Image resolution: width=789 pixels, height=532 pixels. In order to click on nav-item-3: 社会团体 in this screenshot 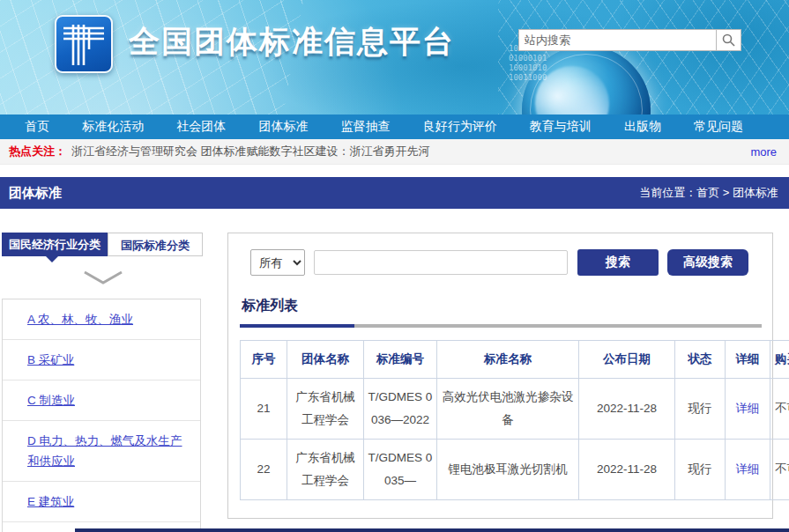, I will do `click(201, 127)`.